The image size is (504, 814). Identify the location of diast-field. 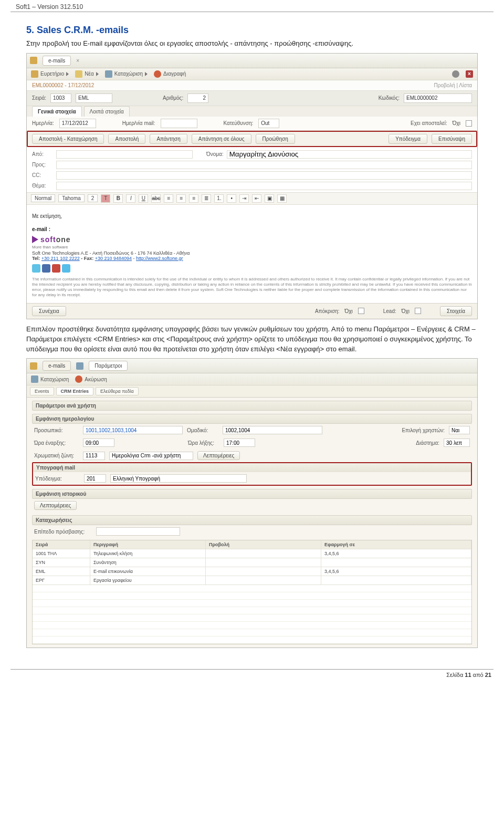
(457, 443).